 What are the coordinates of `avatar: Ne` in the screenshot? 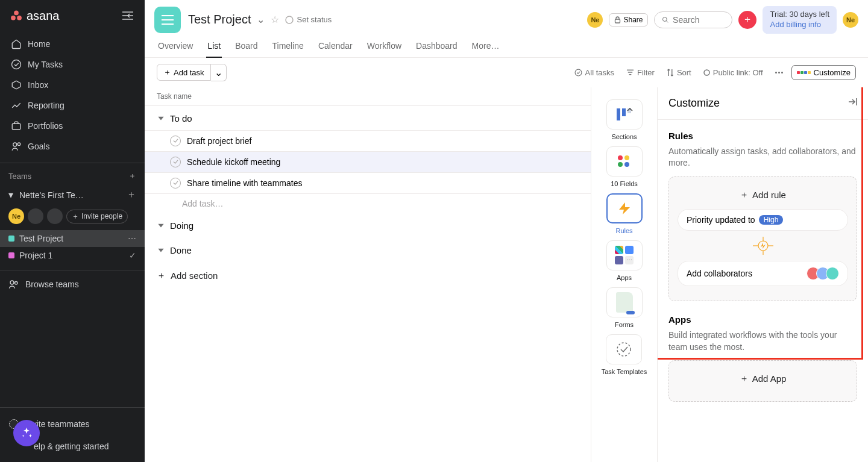 It's located at (16, 216).